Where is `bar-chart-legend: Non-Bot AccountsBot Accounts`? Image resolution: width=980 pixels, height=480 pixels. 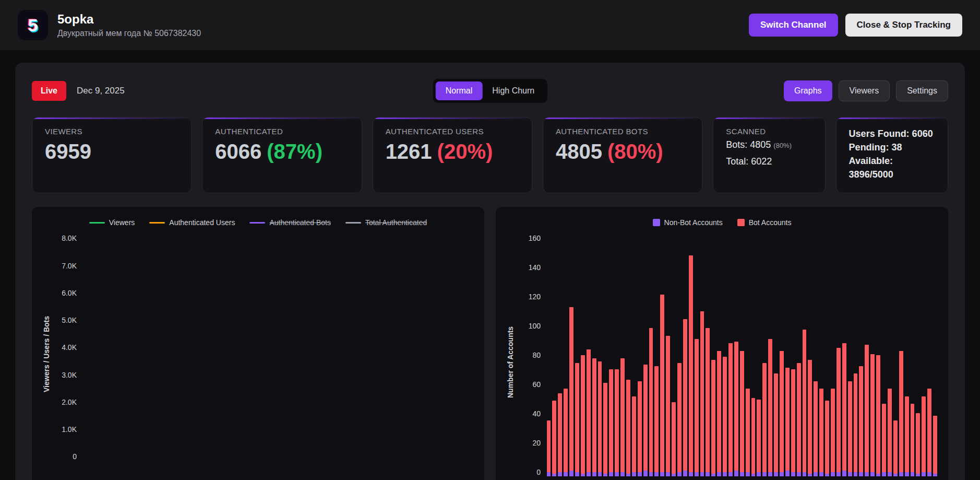
bar-chart-legend: Non-Bot AccountsBot Accounts is located at coordinates (722, 223).